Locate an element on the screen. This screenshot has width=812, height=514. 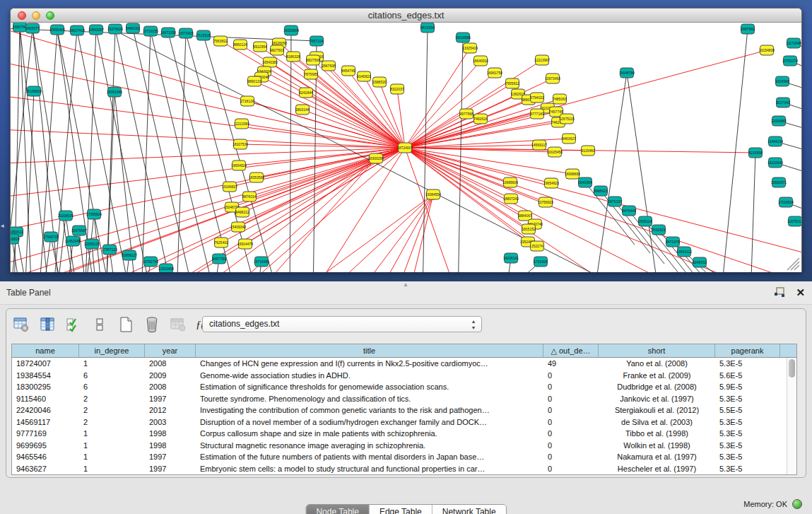
table-row: 1938455462009Genome-wide association stu… is located at coordinates (404, 376).